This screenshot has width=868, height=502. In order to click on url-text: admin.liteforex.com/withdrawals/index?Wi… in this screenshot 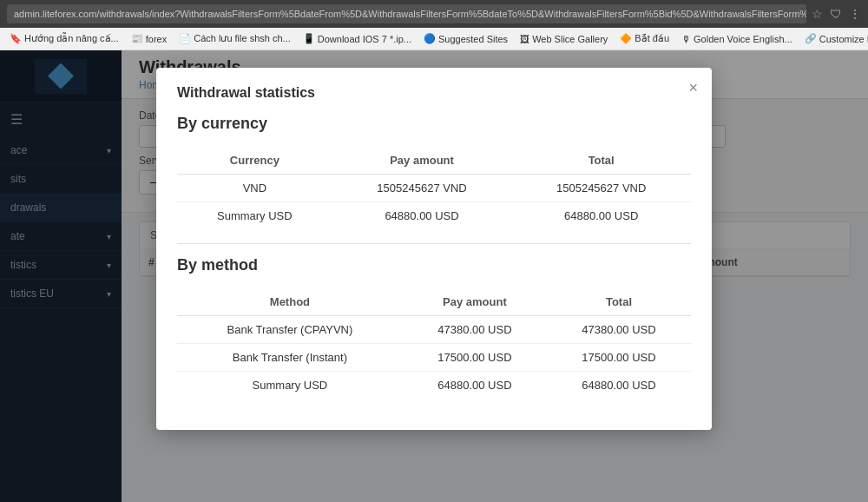, I will do `click(410, 14)`.